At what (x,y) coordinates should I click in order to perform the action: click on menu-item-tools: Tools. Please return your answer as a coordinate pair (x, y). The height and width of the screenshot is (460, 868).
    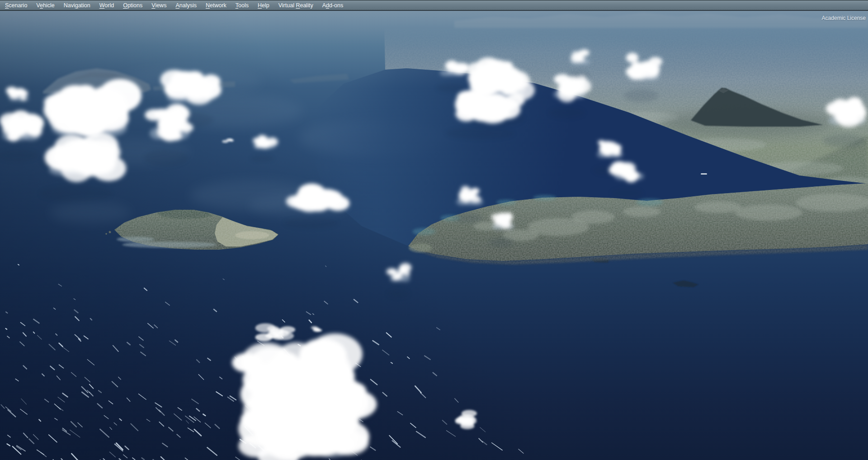
    Looking at the image, I should click on (242, 5).